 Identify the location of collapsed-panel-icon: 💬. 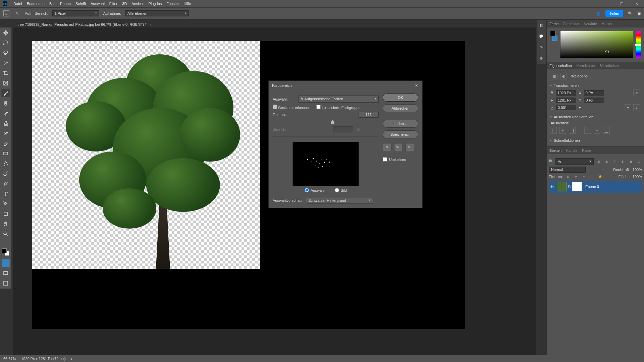
(541, 36).